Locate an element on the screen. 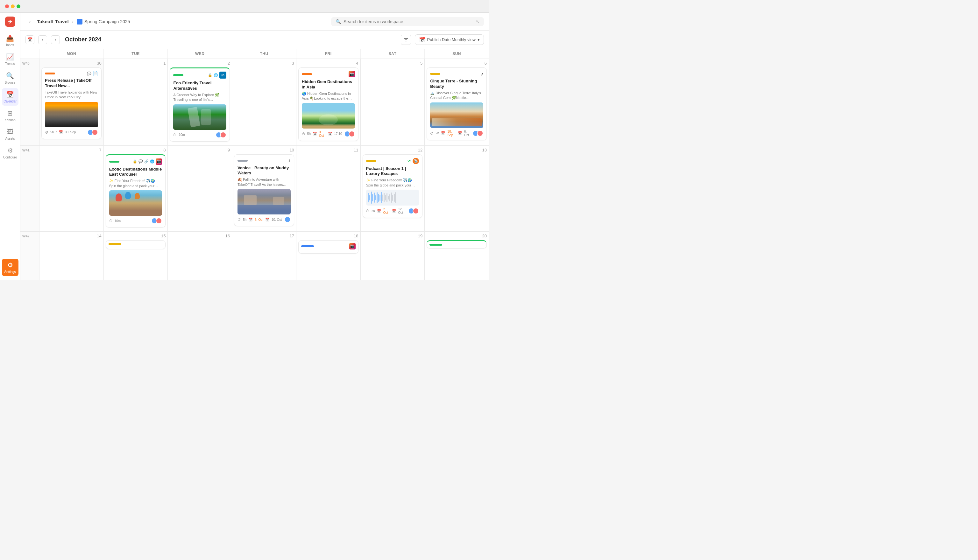 The height and width of the screenshot is (560, 978). sidebar-item-configure: ⚙ Configure is located at coordinates (10, 153).